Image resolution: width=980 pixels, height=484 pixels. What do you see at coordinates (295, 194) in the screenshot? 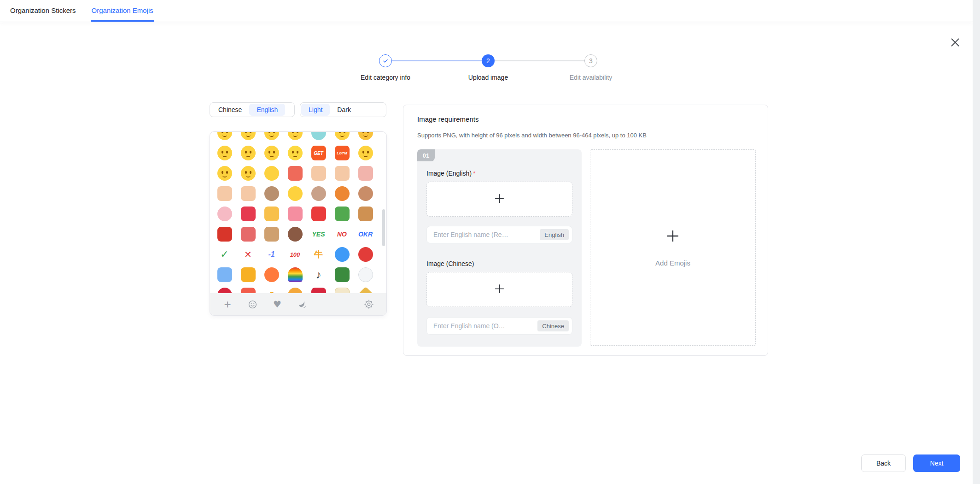
I see `emoji-dog-face` at bounding box center [295, 194].